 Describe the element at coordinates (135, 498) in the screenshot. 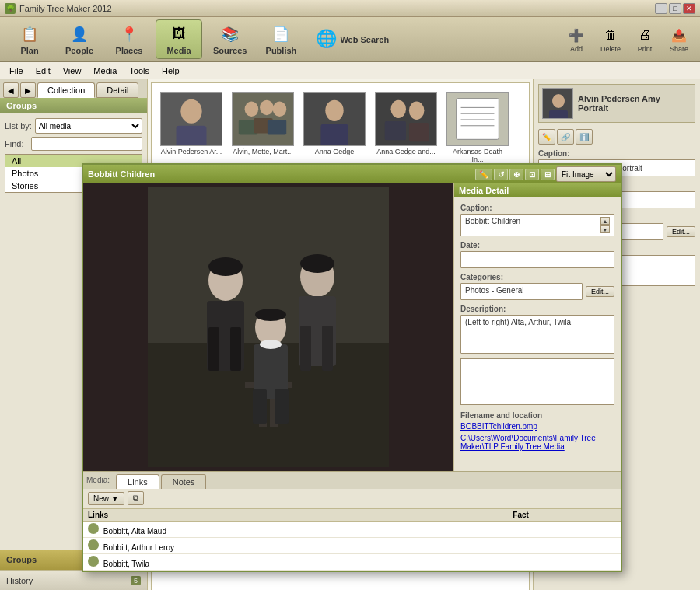

I see `link-icon-btn: ⧉` at that location.